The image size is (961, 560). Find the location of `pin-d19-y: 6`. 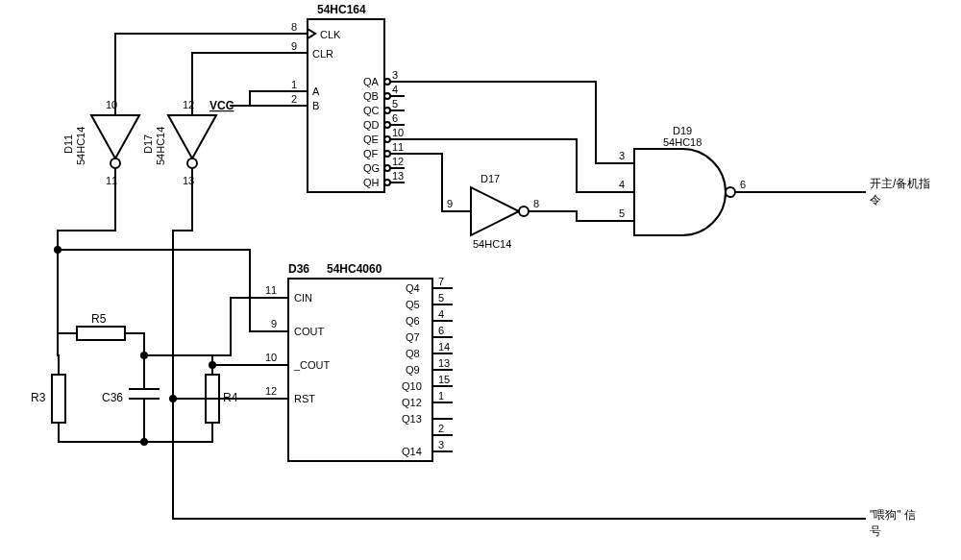

pin-d19-y: 6 is located at coordinates (743, 184).